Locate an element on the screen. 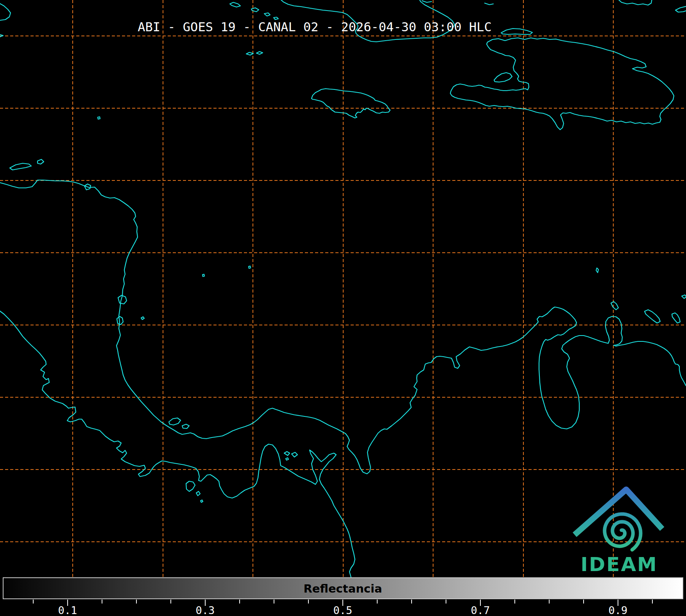 Image resolution: width=686 pixels, height=616 pixels. colorbar-tick-label: 0.9 is located at coordinates (618, 610).